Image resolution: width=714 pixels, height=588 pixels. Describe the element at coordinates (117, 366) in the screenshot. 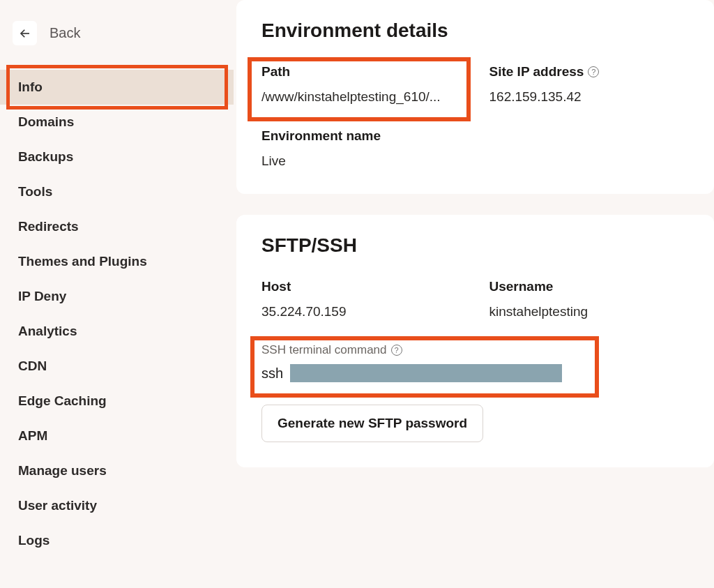

I see `sidebar-item-cdn: CDN` at that location.